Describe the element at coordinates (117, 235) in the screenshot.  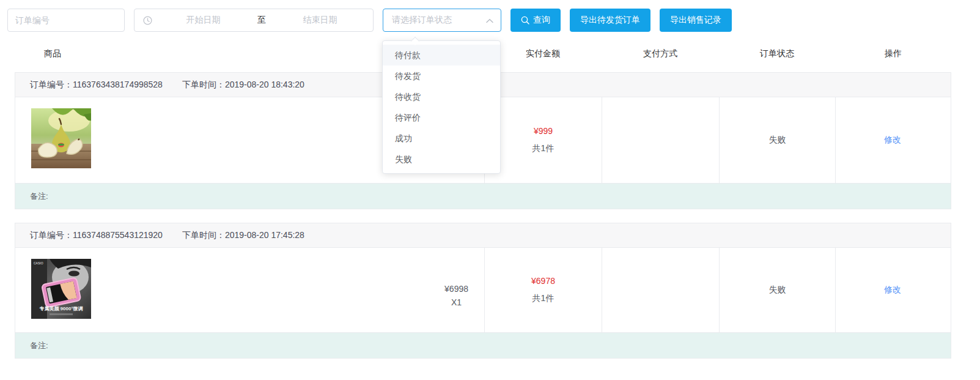
I see `order-no-value: 1163748875543121920` at that location.